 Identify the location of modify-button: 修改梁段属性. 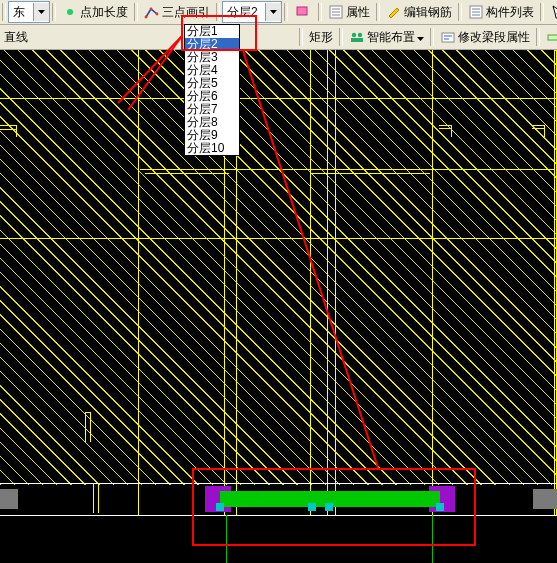
(485, 37).